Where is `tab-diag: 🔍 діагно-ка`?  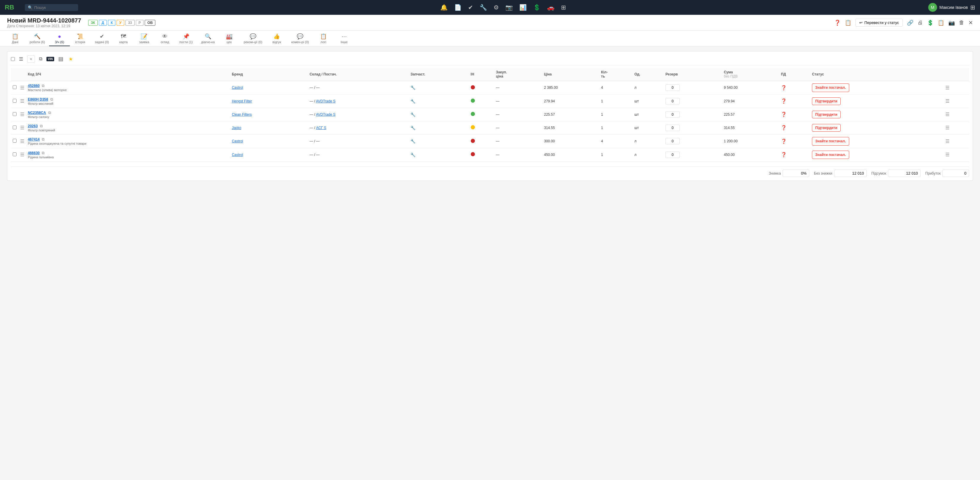
tab-diag: 🔍 діагно-ка is located at coordinates (208, 38).